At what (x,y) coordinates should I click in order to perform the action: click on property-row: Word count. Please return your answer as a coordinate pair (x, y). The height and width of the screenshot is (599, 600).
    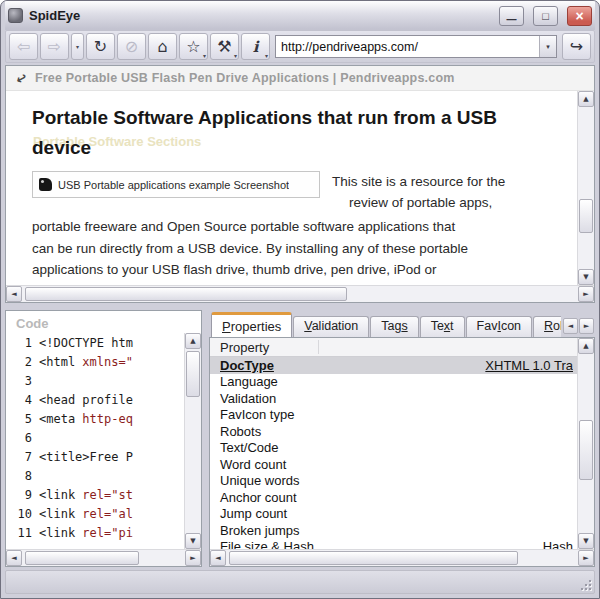
    Looking at the image, I should click on (394, 464).